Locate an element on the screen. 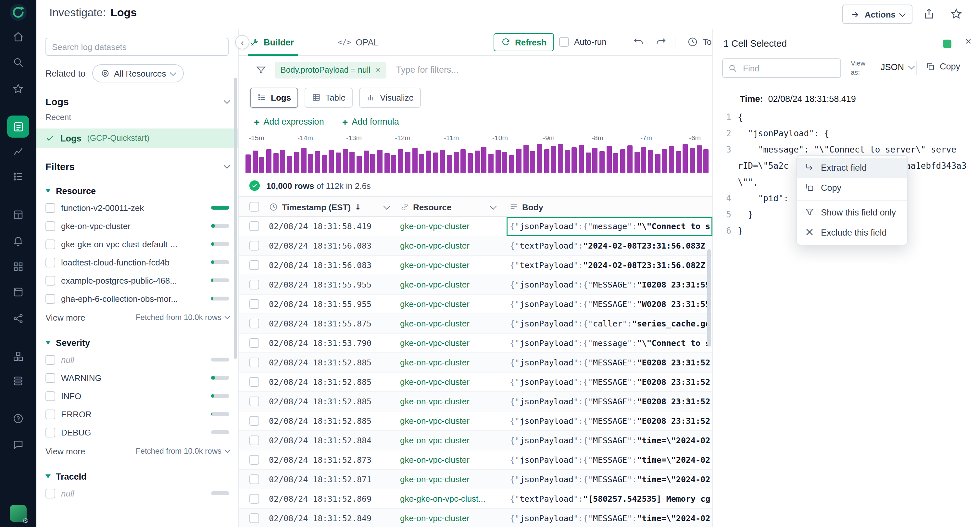 The width and height of the screenshot is (980, 527). menu-item: Copy is located at coordinates (852, 188).